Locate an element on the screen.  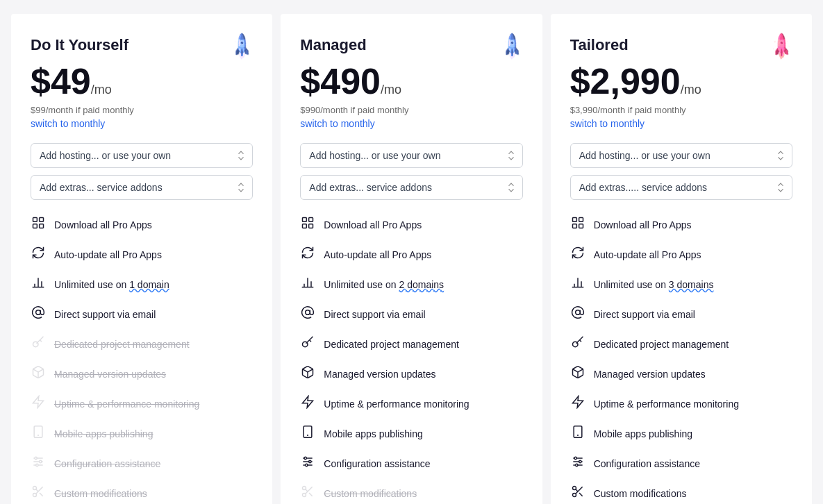
feature-text: Direct support via email is located at coordinates (645, 314).